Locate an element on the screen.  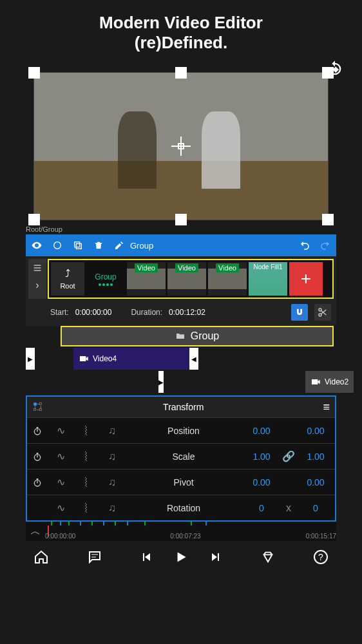
clip-video2: Video2 is located at coordinates (330, 382).